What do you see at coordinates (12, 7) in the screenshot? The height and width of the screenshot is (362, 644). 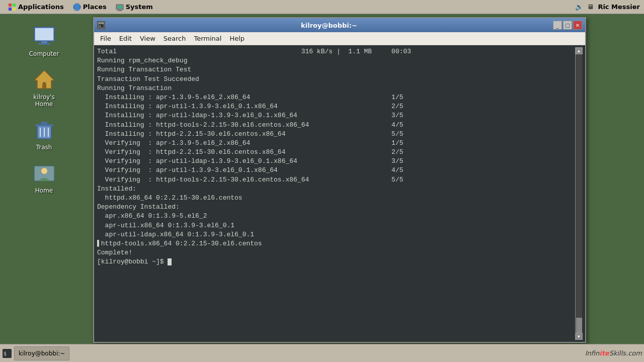 I see `applications-icon` at bounding box center [12, 7].